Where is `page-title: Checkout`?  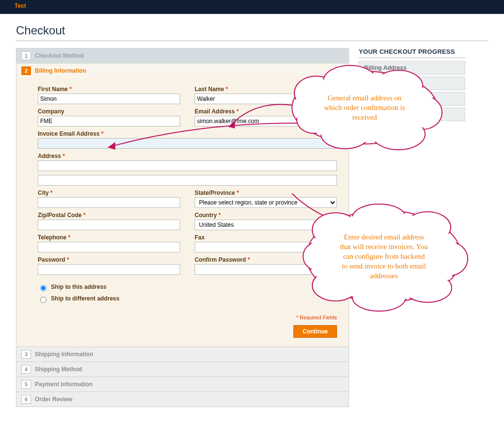 page-title: Checkout is located at coordinates (252, 31).